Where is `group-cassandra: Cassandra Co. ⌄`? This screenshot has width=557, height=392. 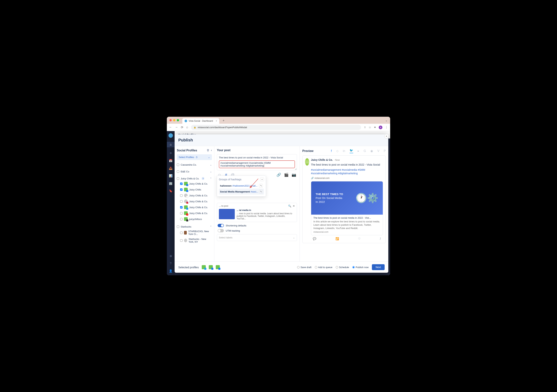 group-cassandra: Cassandra Co. ⌄ is located at coordinates (194, 165).